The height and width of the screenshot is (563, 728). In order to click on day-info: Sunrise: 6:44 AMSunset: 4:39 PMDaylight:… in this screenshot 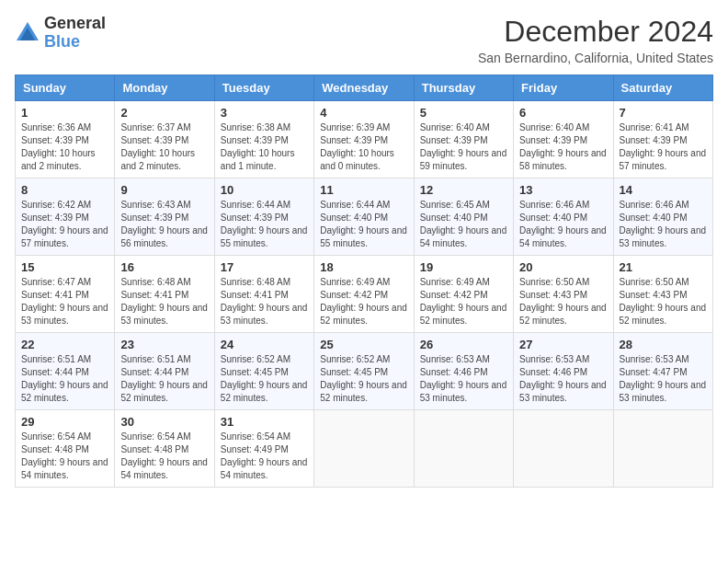, I will do `click(265, 224)`.